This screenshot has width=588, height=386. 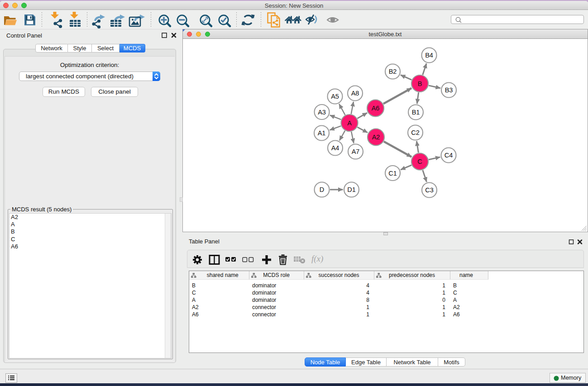 What do you see at coordinates (416, 112) in the screenshot?
I see `svg-text: B1` at bounding box center [416, 112].